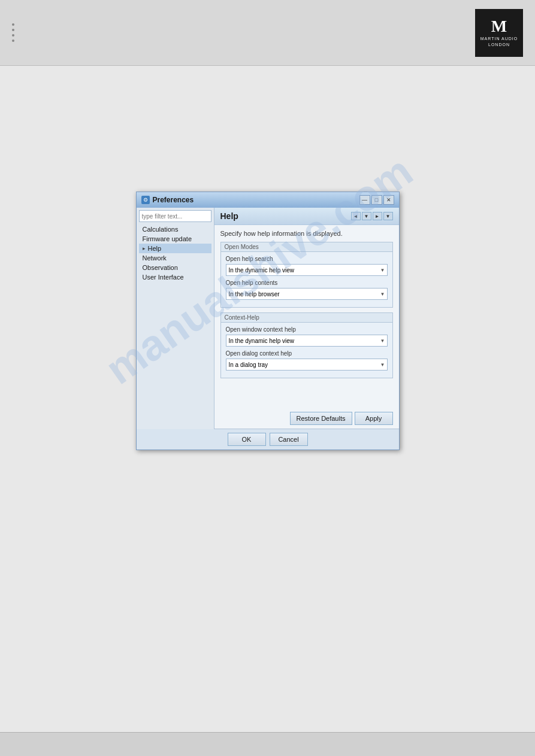  What do you see at coordinates (168, 239) in the screenshot?
I see `nav-label-firmware: Firmware update` at bounding box center [168, 239].